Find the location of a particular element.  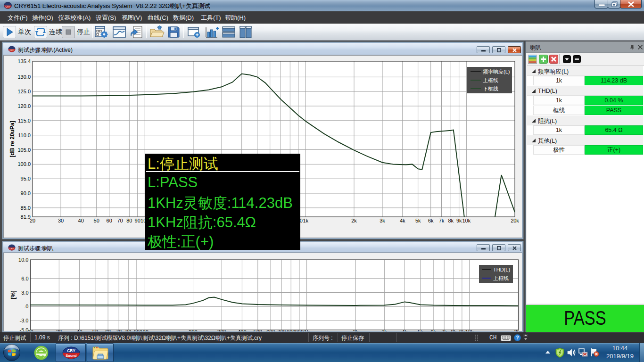

svg-text: Sound is located at coordinates (71, 355).